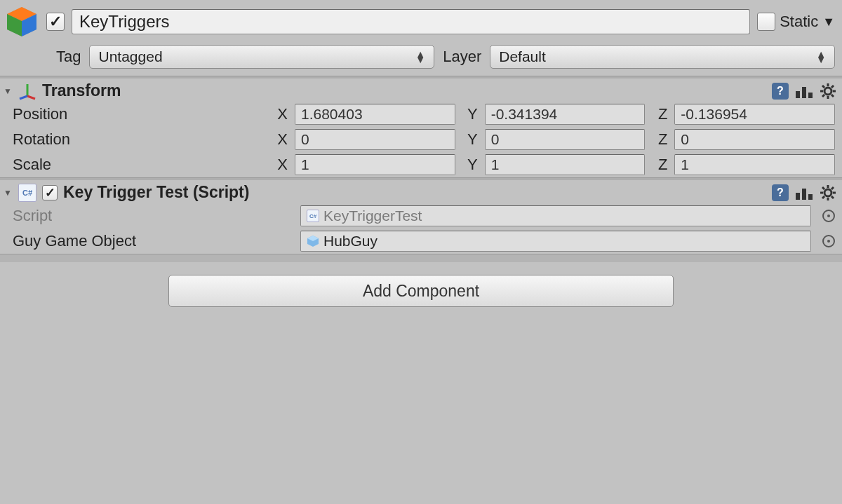  Describe the element at coordinates (27, 91) in the screenshot. I see `transform-icon` at that location.